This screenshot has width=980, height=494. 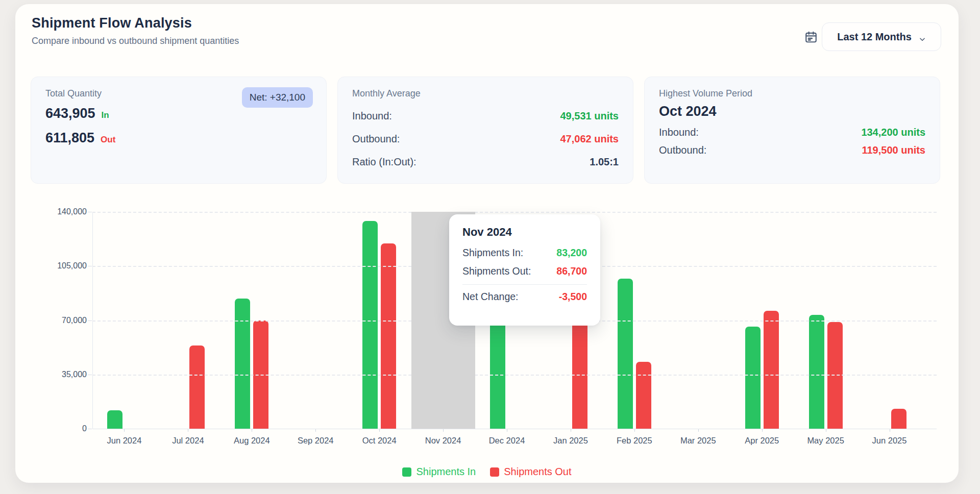 What do you see at coordinates (899, 418) in the screenshot?
I see `bar-shipments-out-Jun-2025` at bounding box center [899, 418].